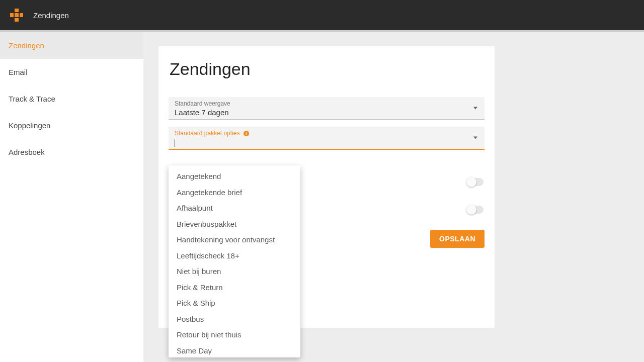 The image size is (644, 362). I want to click on dropdown-option: Leeftijdscheck 18+, so click(234, 256).